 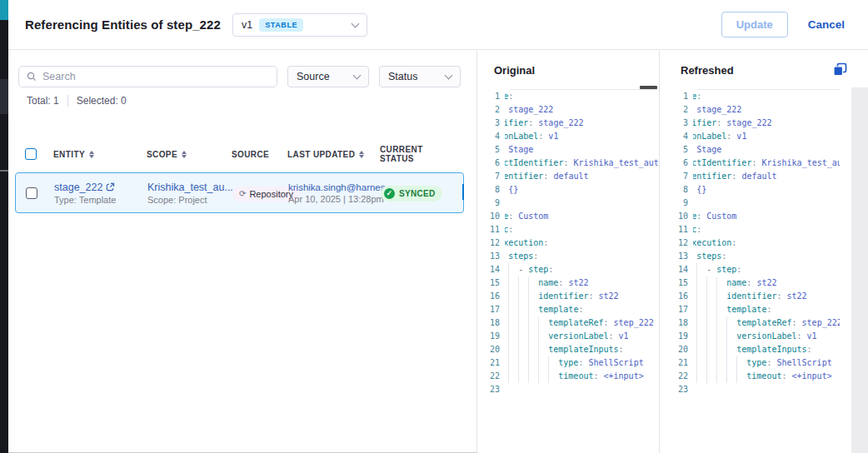 What do you see at coordinates (491, 190) in the screenshot?
I see `line-number: 8` at bounding box center [491, 190].